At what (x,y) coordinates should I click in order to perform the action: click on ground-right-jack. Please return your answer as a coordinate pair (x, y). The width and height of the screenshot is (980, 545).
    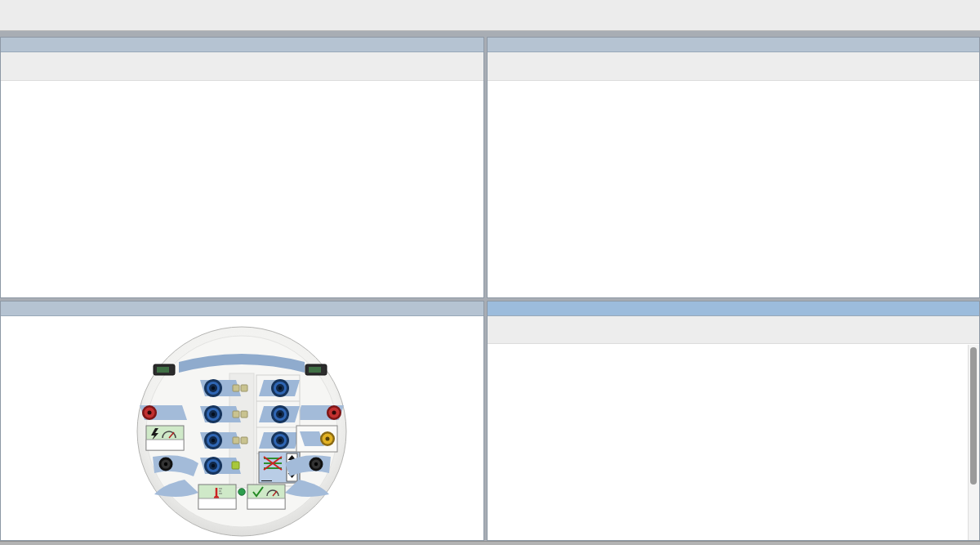
    Looking at the image, I should click on (317, 464).